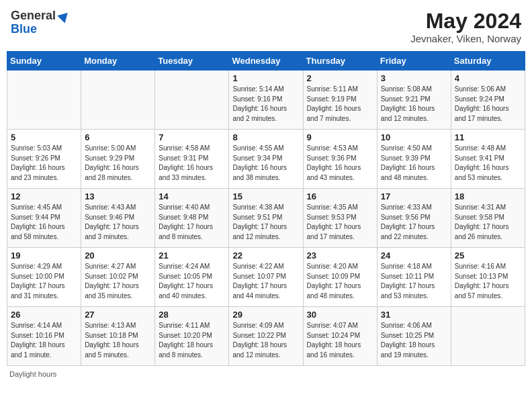  Describe the element at coordinates (118, 159) in the screenshot. I see `calendar-cell: 6Sunrise: 5:00 AM Sunset: 9:29 PM Daylig…` at that location.